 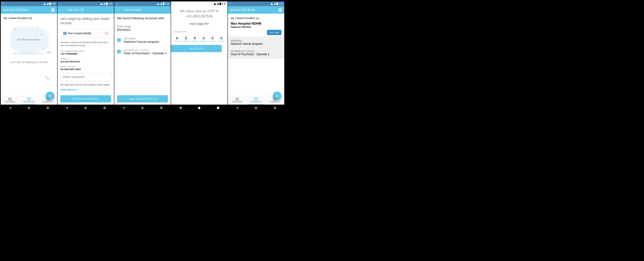 I want to click on provider-name: Max Hospital NDHM, so click(x=80, y=33).